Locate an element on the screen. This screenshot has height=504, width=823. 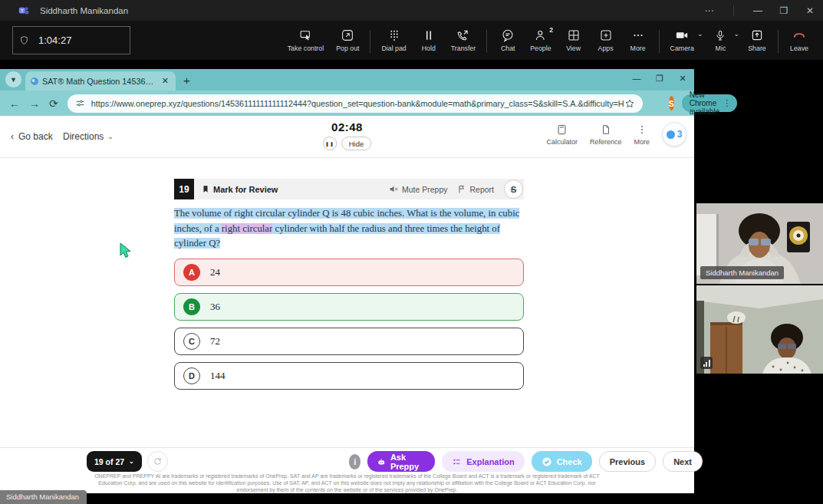
chat-button: Chat is located at coordinates (508, 40).